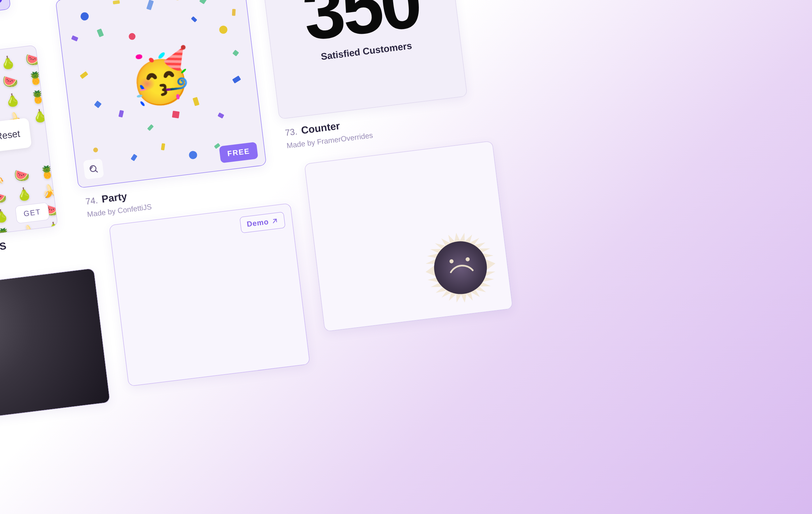 This screenshot has height=514, width=812. Describe the element at coordinates (160, 77) in the screenshot. I see `party-face-icon: 🥳` at that location.